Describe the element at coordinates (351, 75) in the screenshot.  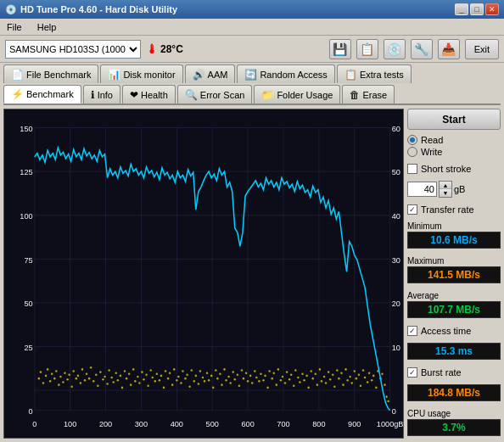
I see `extra-tests-icon: 📋` at that location.